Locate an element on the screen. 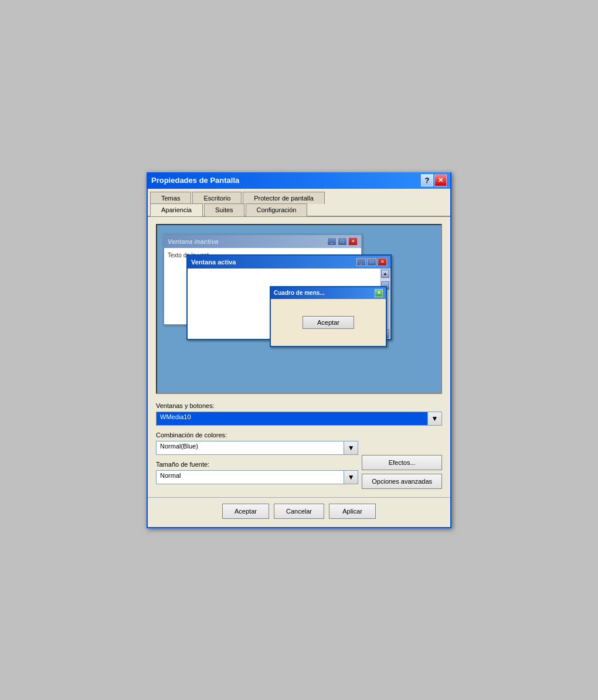  tab-apariencia: Apariencia is located at coordinates (176, 210).